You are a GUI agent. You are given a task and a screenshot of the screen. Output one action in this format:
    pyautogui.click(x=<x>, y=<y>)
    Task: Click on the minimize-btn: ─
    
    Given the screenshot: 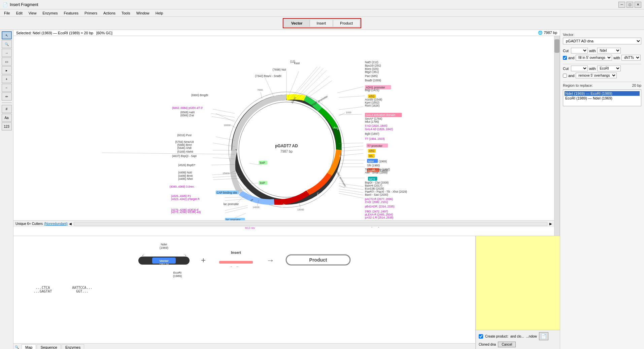 What is the action you would take?
    pyautogui.click(x=622, y=5)
    